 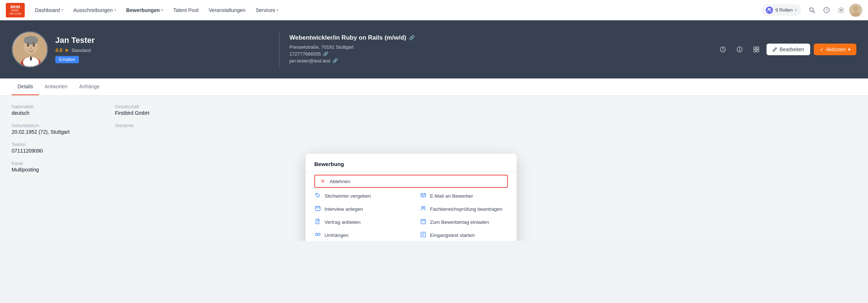 What do you see at coordinates (503, 61) in the screenshot?
I see `job-email: jan.tester@test.test 🔗` at bounding box center [503, 61].